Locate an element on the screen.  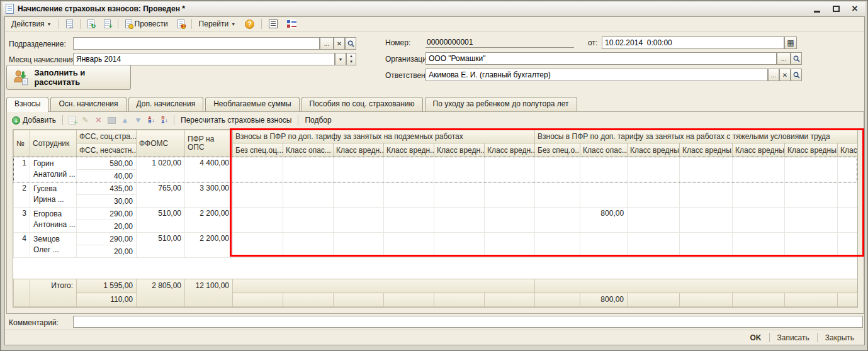
g1-col-harm-class-1: Класс вредн... is located at coordinates (359, 150).